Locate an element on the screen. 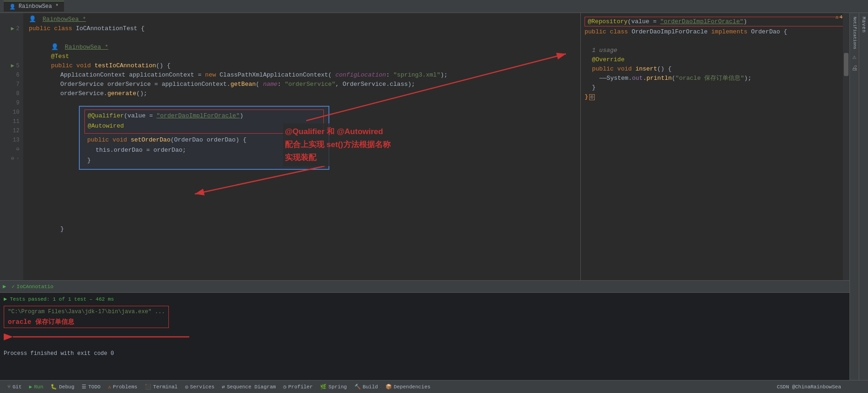  repository-box: @Repository(value = "orderDaoImplForOrac… is located at coordinates (725, 21).